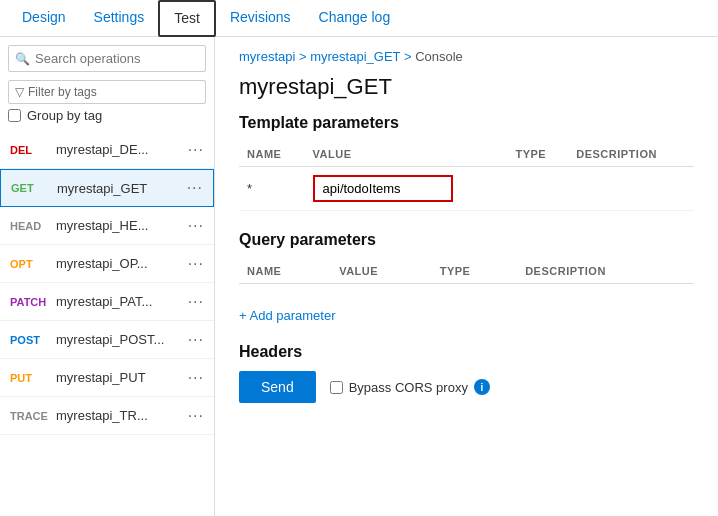 This screenshot has width=718, height=516. Describe the element at coordinates (107, 116) in the screenshot. I see `group-by: Group by tag` at that location.